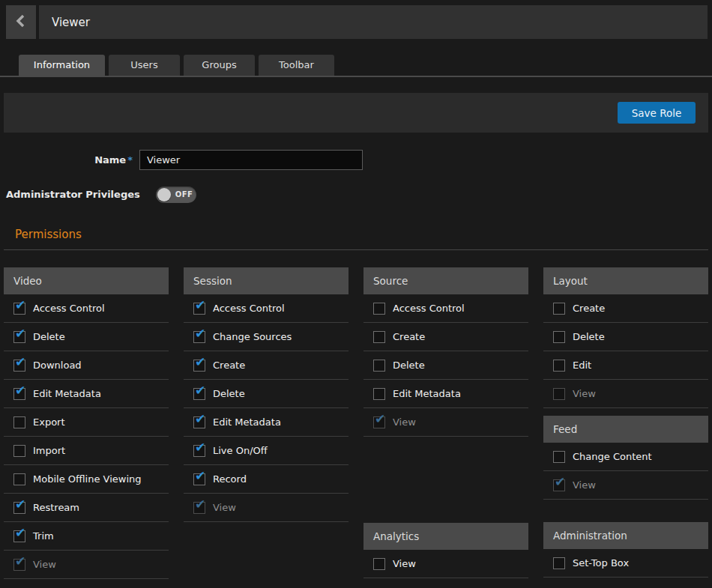 This screenshot has width=712, height=588. I want to click on permission-section-header: Session, so click(266, 281).